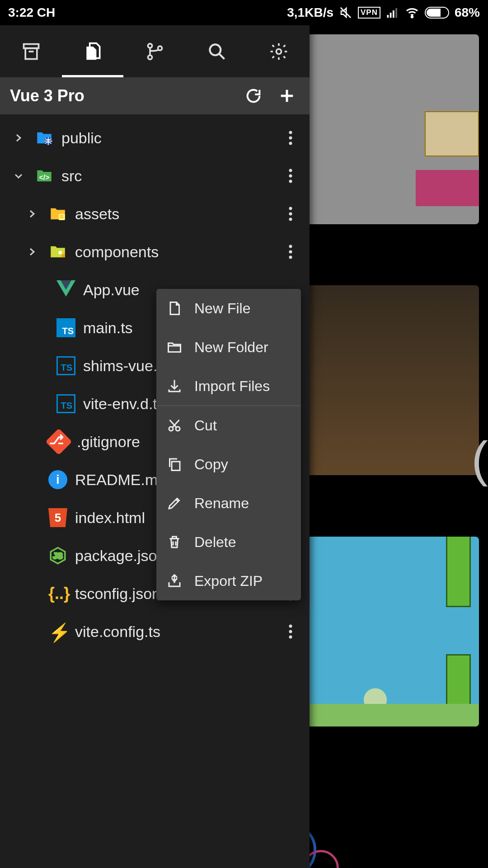 This screenshot has height=868, width=488. I want to click on project-title: Vue 3 Pro, so click(121, 96).